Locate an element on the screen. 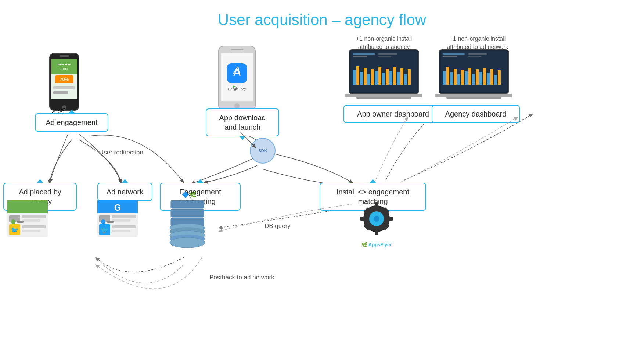  appsflyer-gear: 🌿 AppsFlyer is located at coordinates (377, 223).